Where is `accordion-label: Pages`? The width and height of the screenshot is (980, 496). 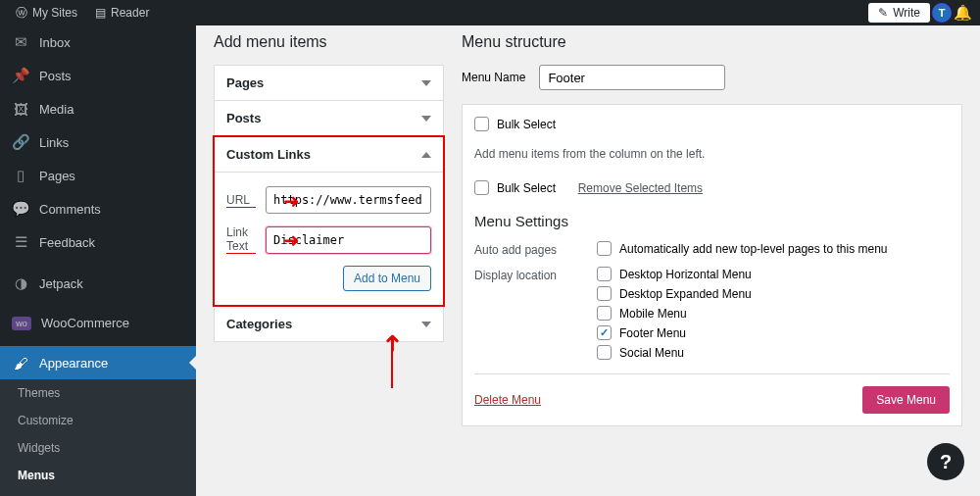
accordion-label: Pages is located at coordinates (245, 82).